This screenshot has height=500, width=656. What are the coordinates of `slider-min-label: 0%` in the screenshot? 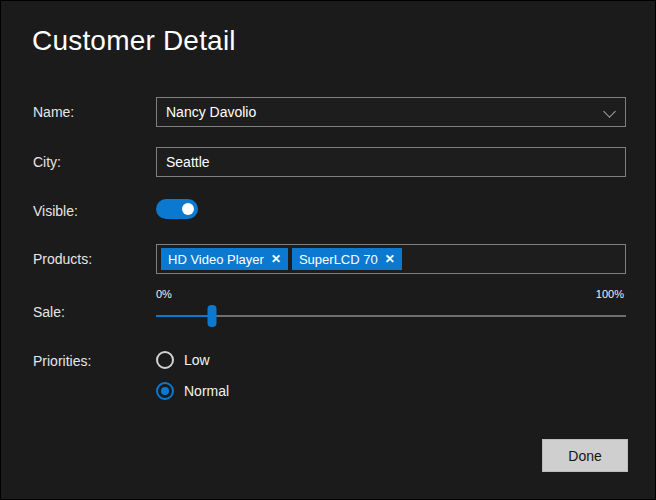 It's located at (164, 294).